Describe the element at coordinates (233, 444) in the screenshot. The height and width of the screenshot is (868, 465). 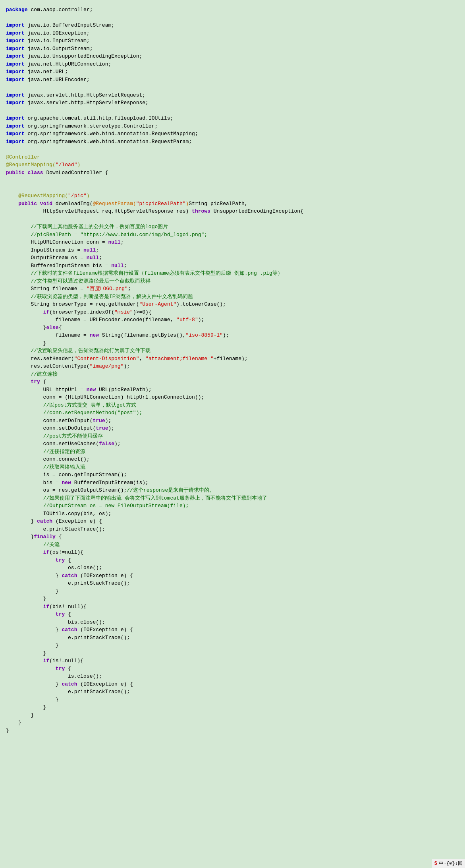
I see `line-57: conn.setUseCaches(false);` at that location.